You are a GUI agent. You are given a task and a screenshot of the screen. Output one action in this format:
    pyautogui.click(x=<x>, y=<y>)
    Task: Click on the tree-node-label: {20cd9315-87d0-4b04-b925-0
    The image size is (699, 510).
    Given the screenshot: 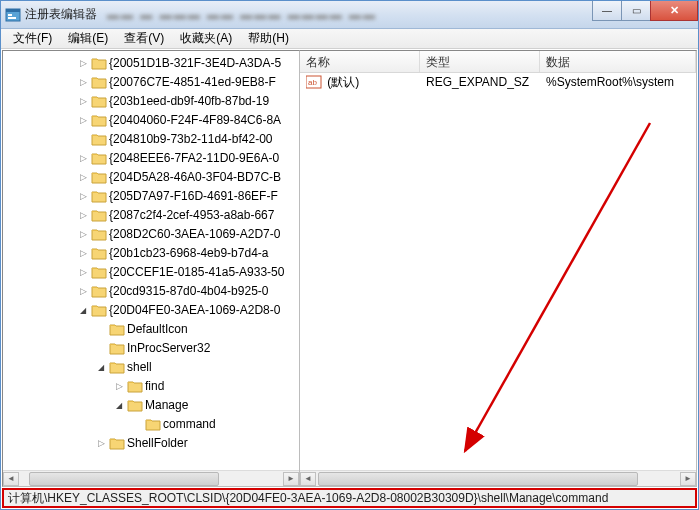 What is the action you would take?
    pyautogui.click(x=188, y=291)
    